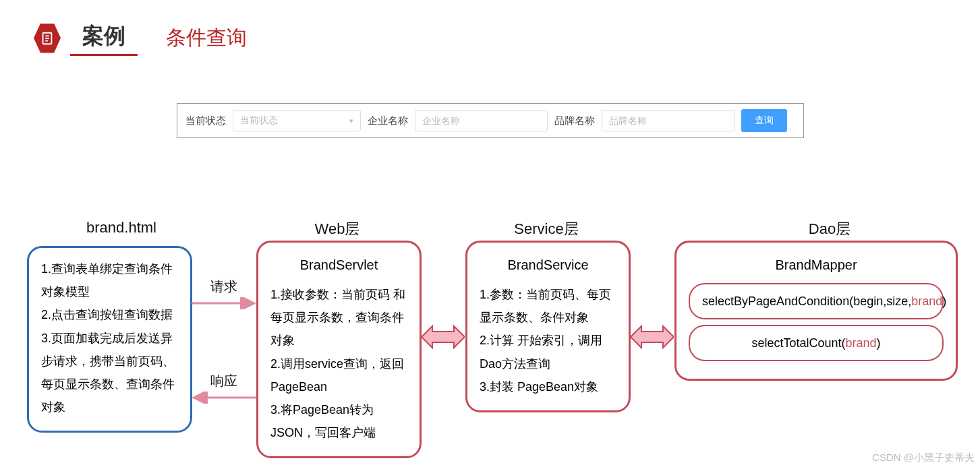 The height and width of the screenshot is (467, 980). Describe the element at coordinates (830, 229) in the screenshot. I see `col-title-dao: Dao层` at that location.